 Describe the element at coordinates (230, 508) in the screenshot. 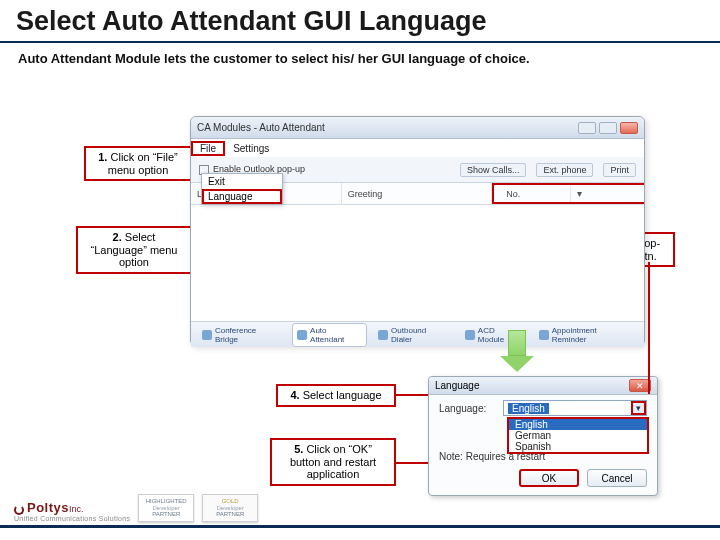

I see `plaque-gold: GOLD Developer PARTNER` at that location.